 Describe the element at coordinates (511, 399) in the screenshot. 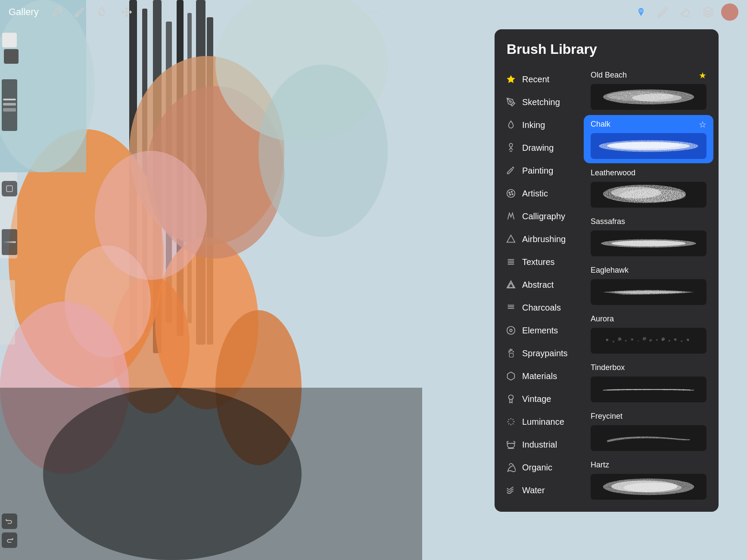

I see `vintage-icon` at that location.